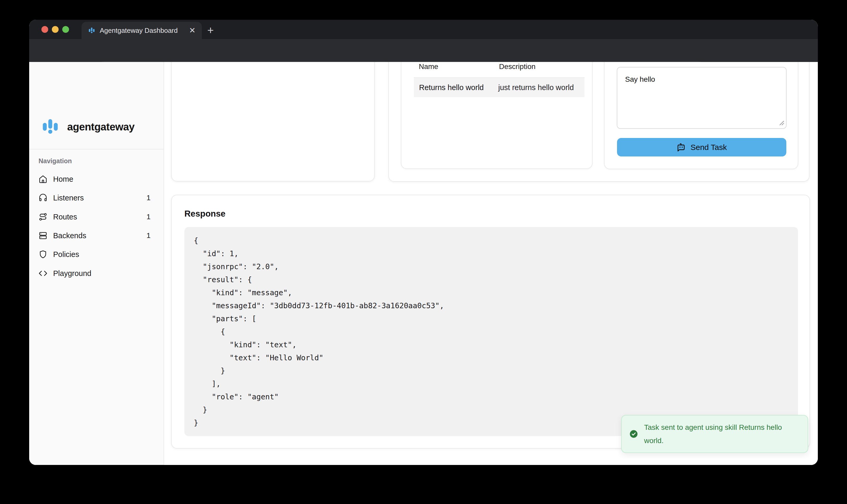 The image size is (847, 504). Describe the element at coordinates (99, 274) in the screenshot. I see `sidebar-item-label: Playground` at that location.